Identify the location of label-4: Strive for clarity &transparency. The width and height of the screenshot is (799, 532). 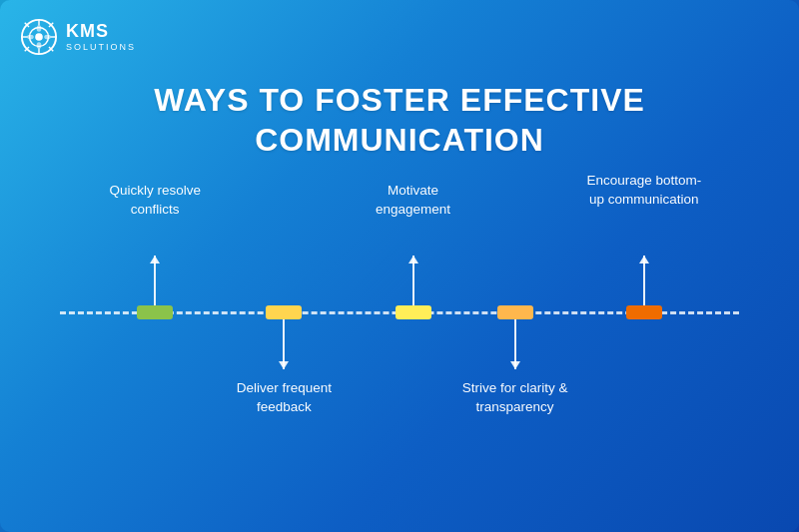
(515, 398).